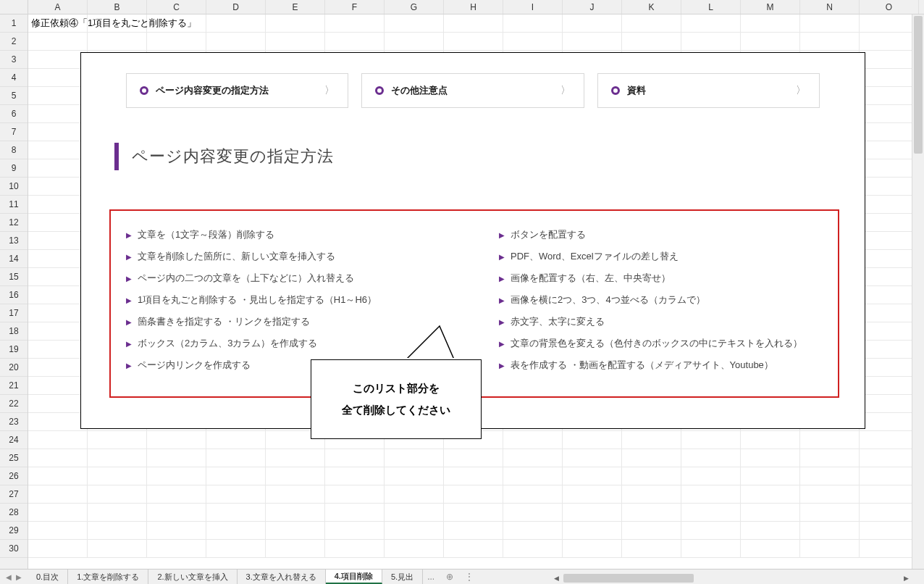 This screenshot has height=584, width=924. I want to click on row-header: 2, so click(14, 42).